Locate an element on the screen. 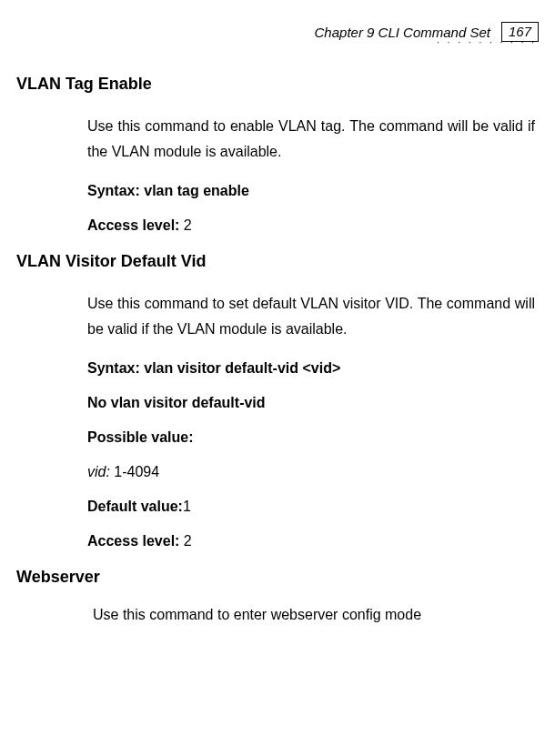 The image size is (555, 756). section-title-webserver: Webserver is located at coordinates (278, 577).